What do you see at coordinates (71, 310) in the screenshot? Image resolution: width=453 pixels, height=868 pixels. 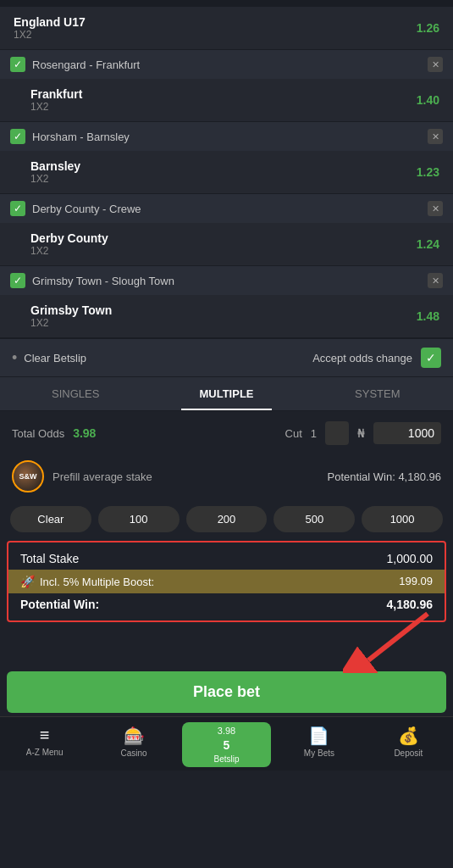 I see `bet-team-grimsby: Grimsby Town` at bounding box center [71, 310].